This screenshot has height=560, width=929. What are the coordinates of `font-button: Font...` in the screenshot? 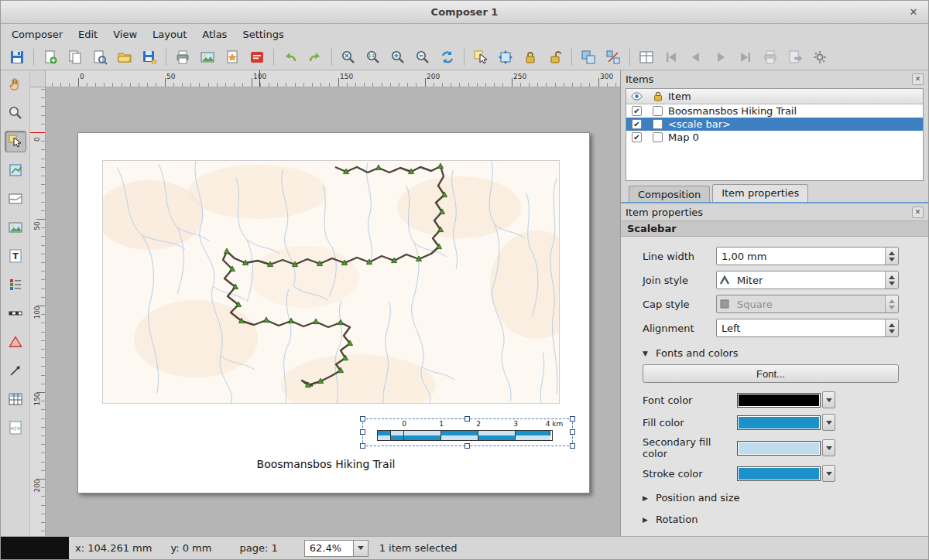 It's located at (771, 374).